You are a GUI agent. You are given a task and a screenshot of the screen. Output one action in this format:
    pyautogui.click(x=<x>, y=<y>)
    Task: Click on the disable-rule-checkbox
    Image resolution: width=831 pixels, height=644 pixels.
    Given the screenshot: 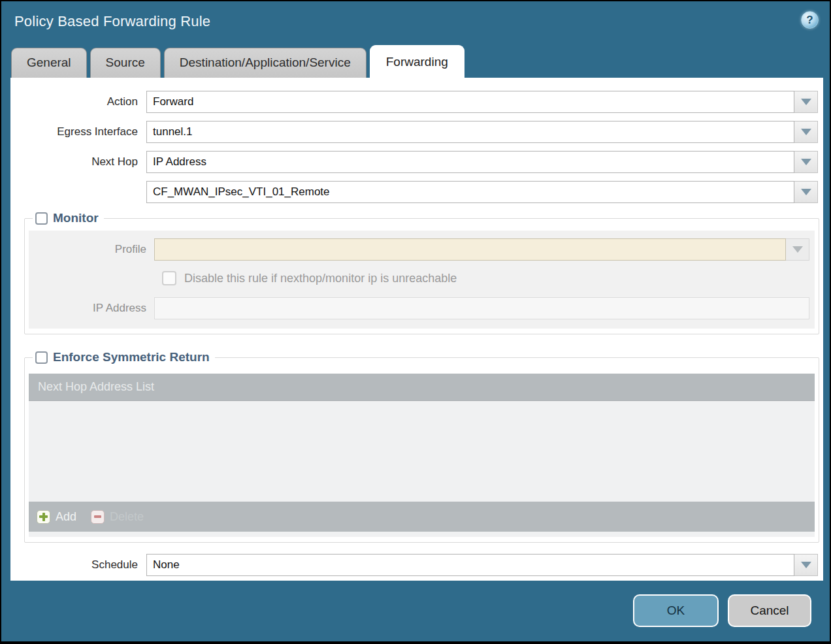 What is the action you would take?
    pyautogui.click(x=169, y=278)
    